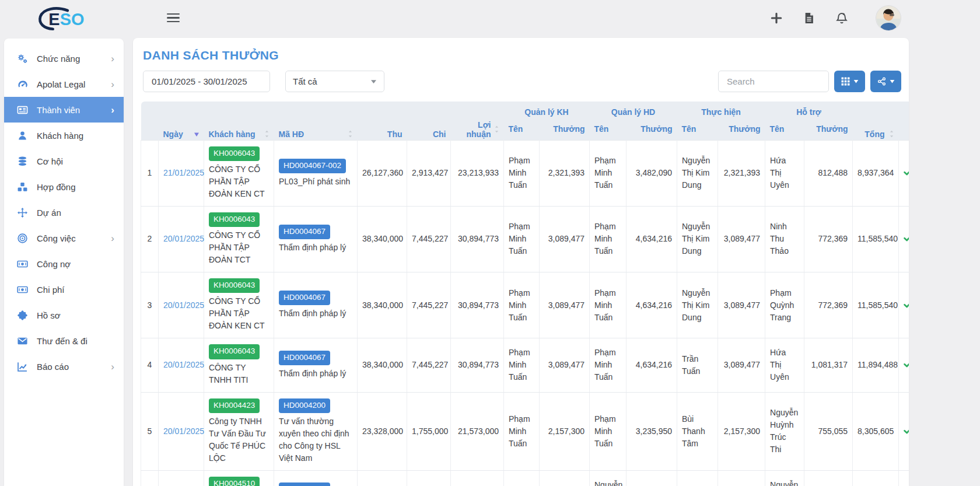  Describe the element at coordinates (64, 366) in the screenshot. I see `sidebar-item-bao-cao: Báo cáo›` at that location.